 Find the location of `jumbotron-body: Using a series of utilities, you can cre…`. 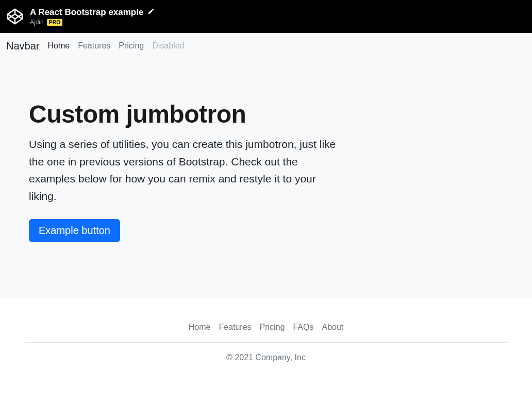

jumbotron-body: Using a series of utilities, you can cre… is located at coordinates (186, 170).